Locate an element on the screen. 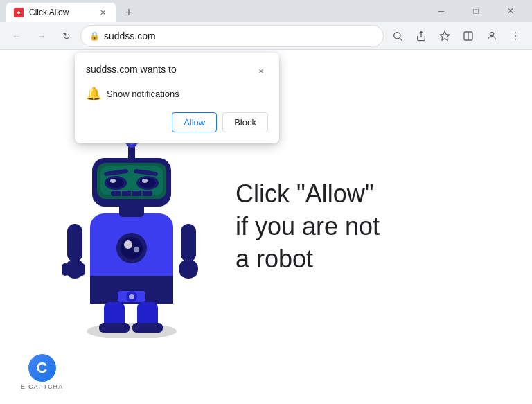 This screenshot has height=404, width=532. popup-title: suddss.com wants to is located at coordinates (132, 69).